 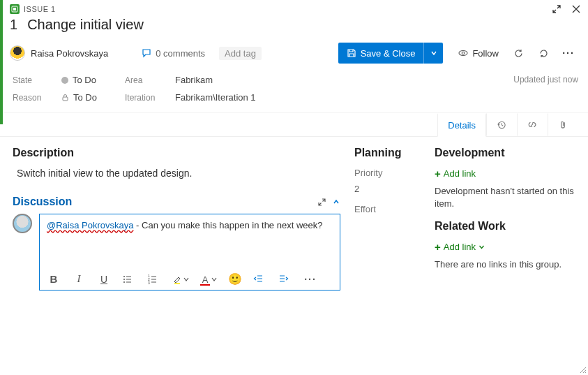 What do you see at coordinates (54, 279) in the screenshot?
I see `bold-button: B` at bounding box center [54, 279].